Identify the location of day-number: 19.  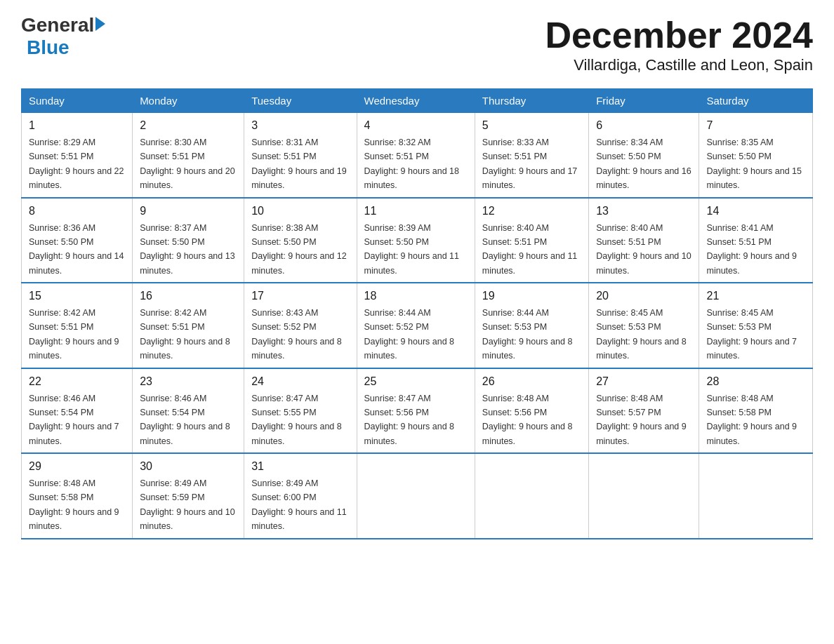
(532, 296).